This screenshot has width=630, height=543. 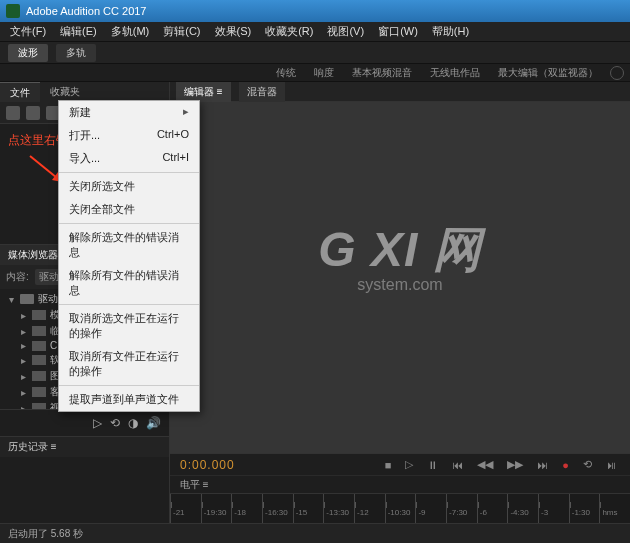 What do you see at coordinates (216, 508) in the screenshot?
I see `meter-tick: -19:30` at bounding box center [216, 508].